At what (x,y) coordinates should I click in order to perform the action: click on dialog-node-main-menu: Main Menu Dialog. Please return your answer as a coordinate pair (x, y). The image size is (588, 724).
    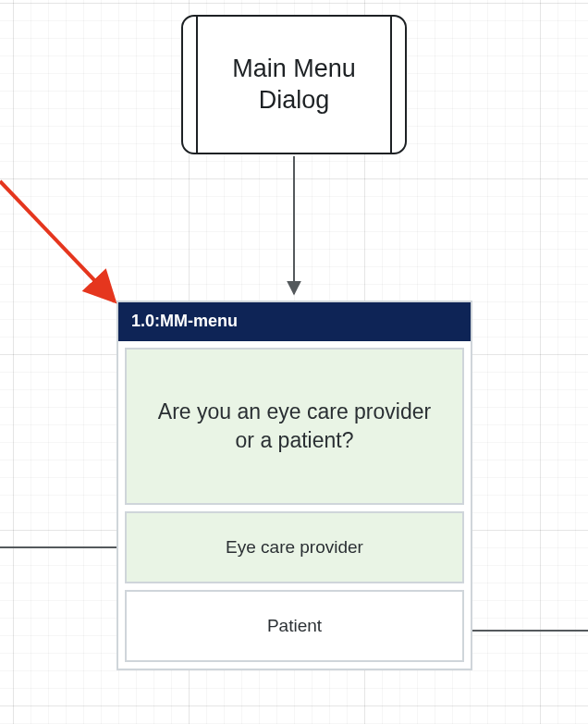
    Looking at the image, I should click on (294, 85).